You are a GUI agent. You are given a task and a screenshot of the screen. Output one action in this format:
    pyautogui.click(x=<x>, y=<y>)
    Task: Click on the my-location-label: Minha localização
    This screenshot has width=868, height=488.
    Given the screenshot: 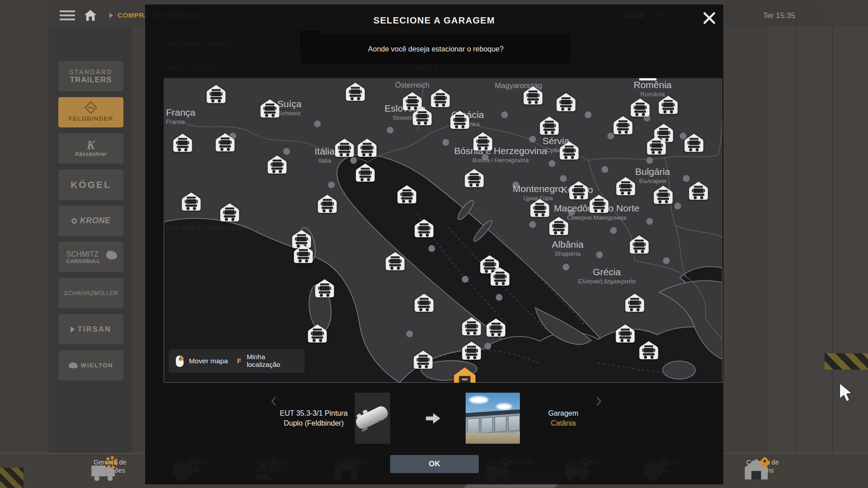 What is the action you would take?
    pyautogui.click(x=272, y=361)
    